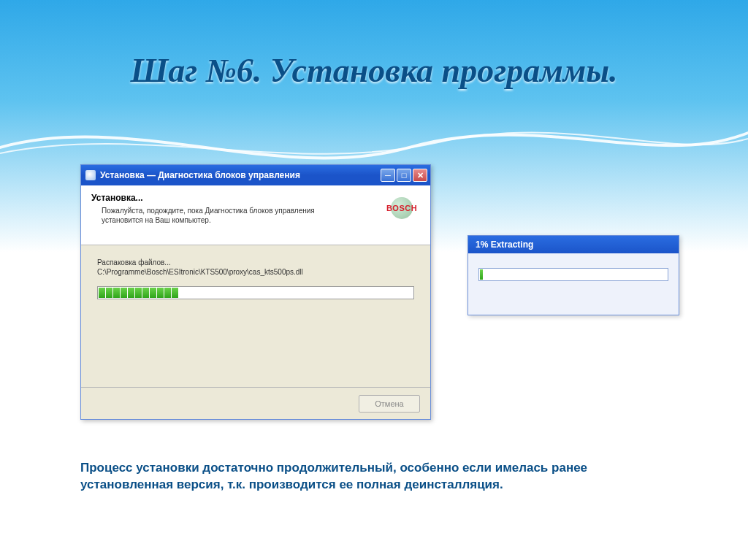 The width and height of the screenshot is (748, 560). What do you see at coordinates (256, 403) in the screenshot?
I see `installer-footer: Отмена` at bounding box center [256, 403].